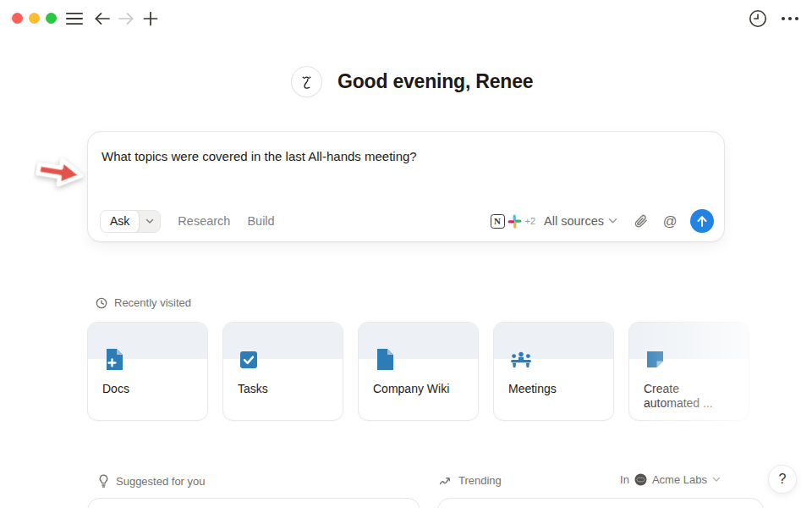  Describe the element at coordinates (406, 156) in the screenshot. I see `composer-query-text: What topics were covered in the last All…` at that location.